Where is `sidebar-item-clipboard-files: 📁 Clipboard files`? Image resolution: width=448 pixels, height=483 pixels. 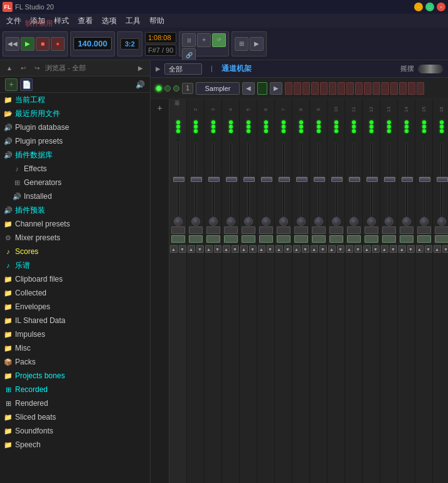
sidebar-item-clipboard-files: 📁 Clipboard files is located at coordinates (75, 279).